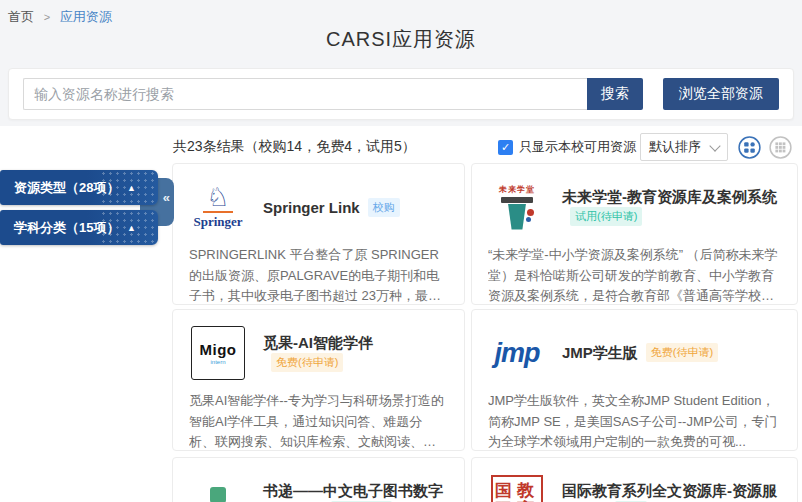 The width and height of the screenshot is (802, 502). What do you see at coordinates (634, 421) in the screenshot?
I see `card-description: JMP学生版软件，英文全称JMP Student Edition，简称JMP S…` at bounding box center [634, 421].